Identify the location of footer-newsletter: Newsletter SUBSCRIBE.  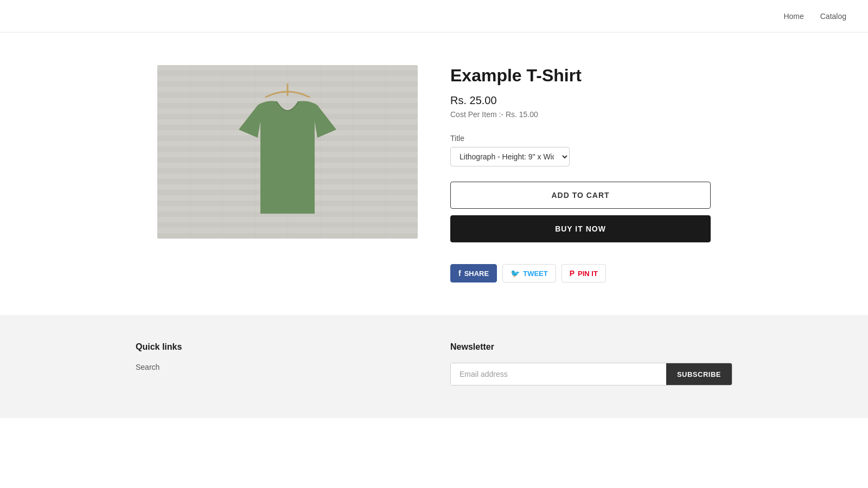
(591, 364).